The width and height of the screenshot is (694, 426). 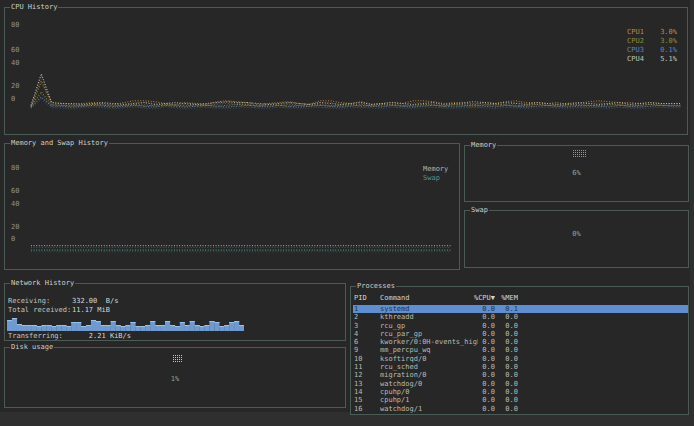 I want to click on legend-row: CPU45.1%, so click(x=652, y=60).